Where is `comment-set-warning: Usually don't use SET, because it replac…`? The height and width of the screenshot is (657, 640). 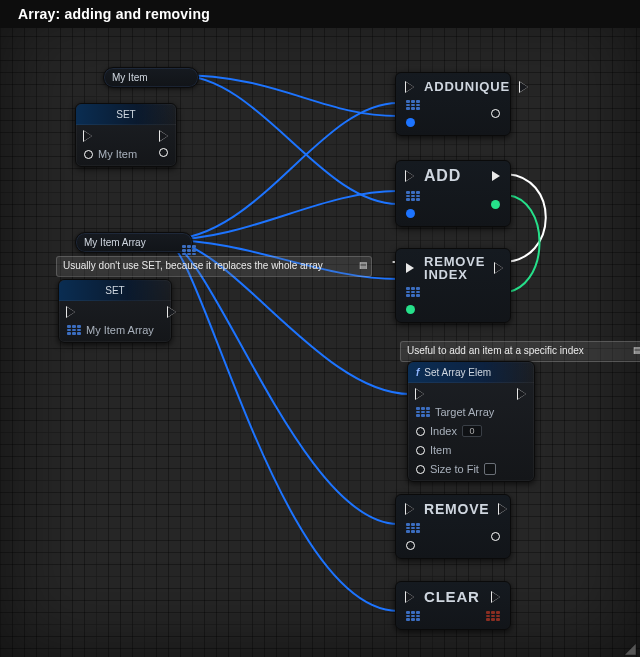
comment-set-warning: Usually don't use SET, because it replac… is located at coordinates (214, 266).